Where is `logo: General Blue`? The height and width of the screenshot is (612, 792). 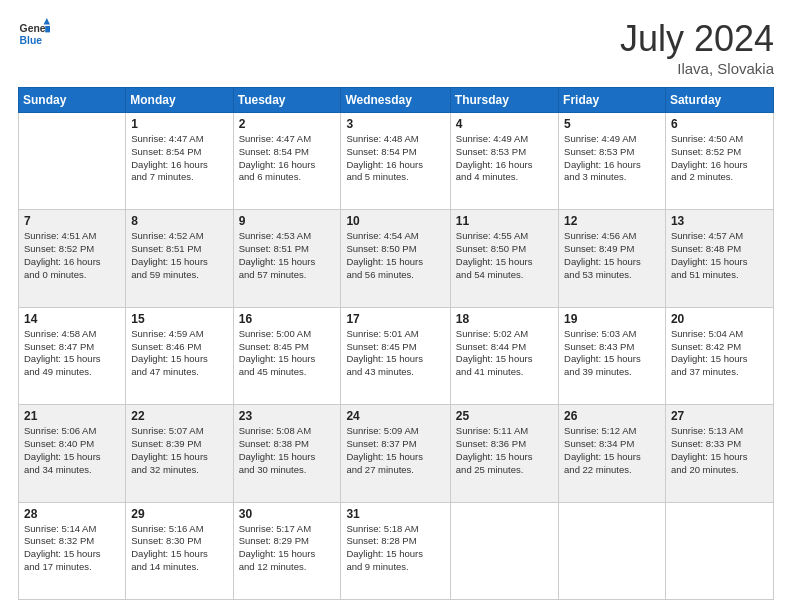
logo: General Blue is located at coordinates (34, 34).